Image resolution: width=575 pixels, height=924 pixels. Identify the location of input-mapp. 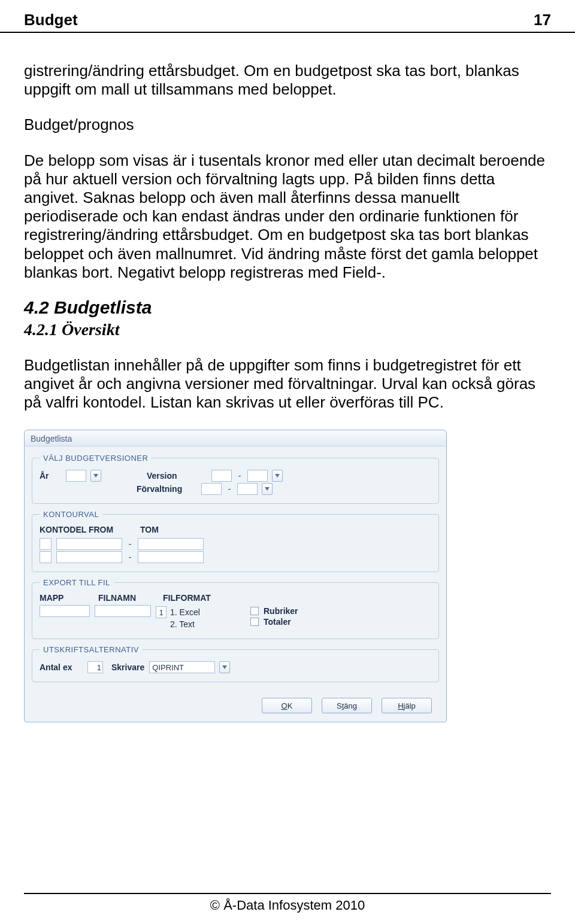
(65, 611).